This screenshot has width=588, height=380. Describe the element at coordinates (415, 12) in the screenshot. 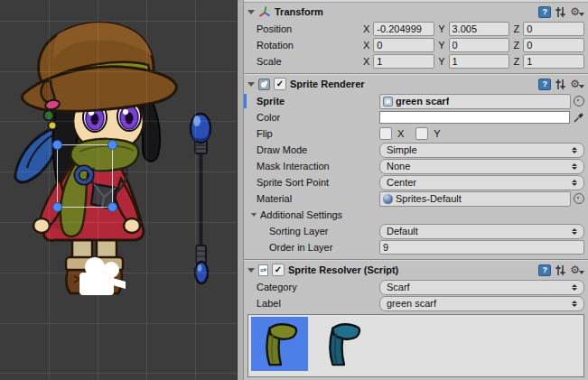

I see `transform-header: Transform ? ⚙` at that location.